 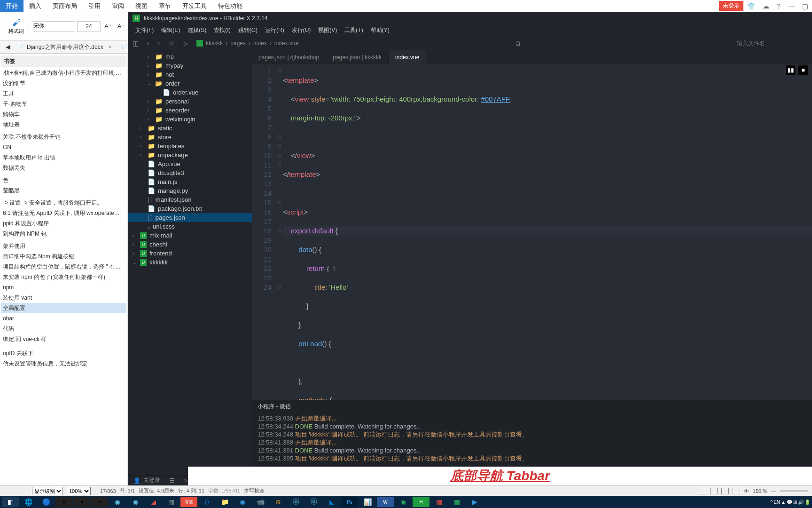 What do you see at coordinates (190, 155) in the screenshot?
I see `tree-folder: ›📁unpackage` at bounding box center [190, 155].